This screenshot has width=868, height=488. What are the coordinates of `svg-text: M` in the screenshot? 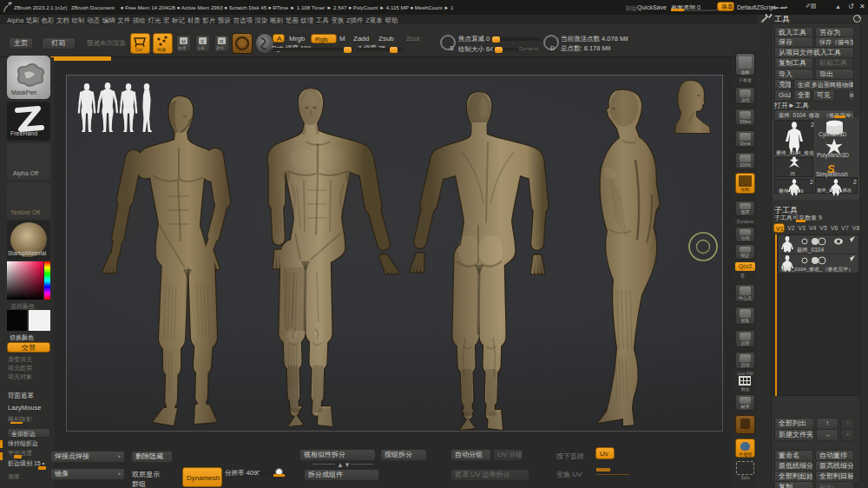 It's located at (184, 42).